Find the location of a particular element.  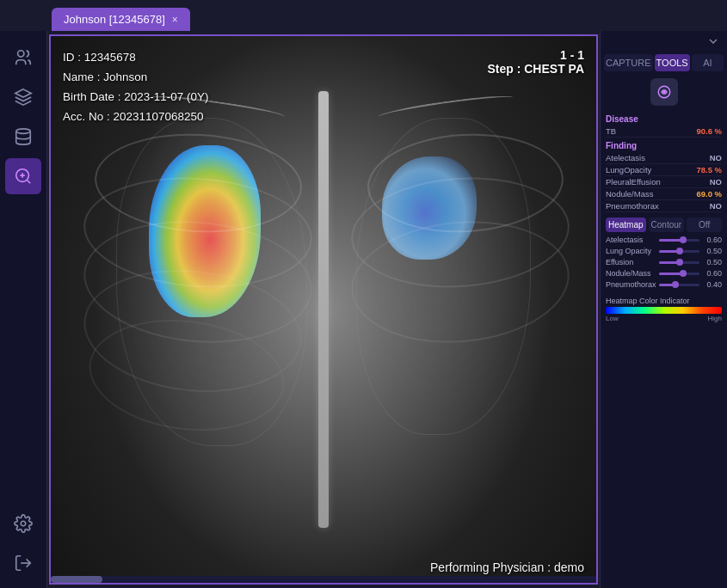

patient-info-overlay: ID : 12345678 Name : Johnson Birth Date … is located at coordinates (136, 88).